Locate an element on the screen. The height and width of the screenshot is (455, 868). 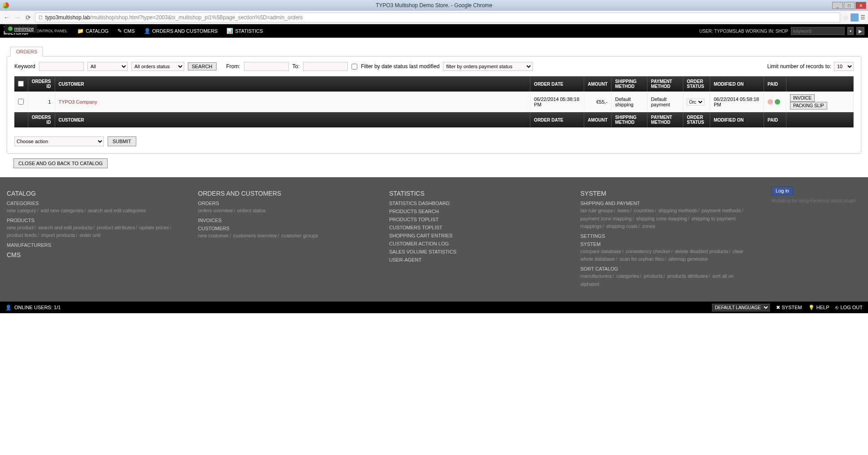
search-button: SEARCH is located at coordinates (202, 66).